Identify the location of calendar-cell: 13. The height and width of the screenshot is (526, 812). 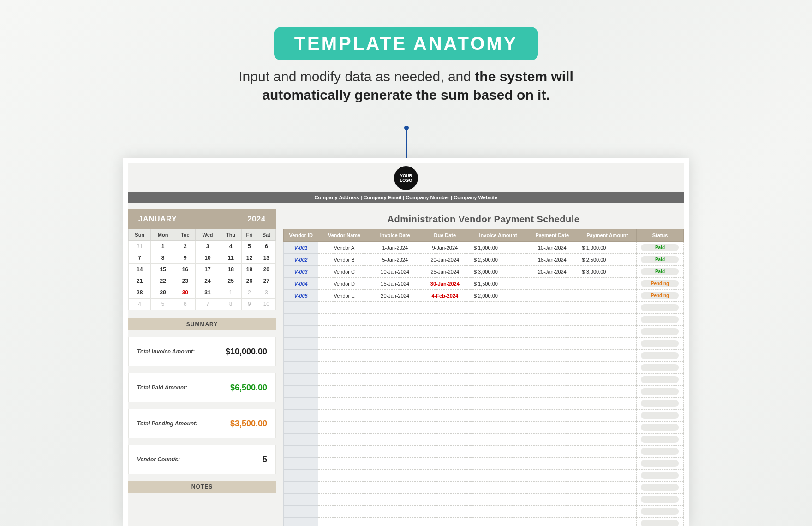
(266, 258).